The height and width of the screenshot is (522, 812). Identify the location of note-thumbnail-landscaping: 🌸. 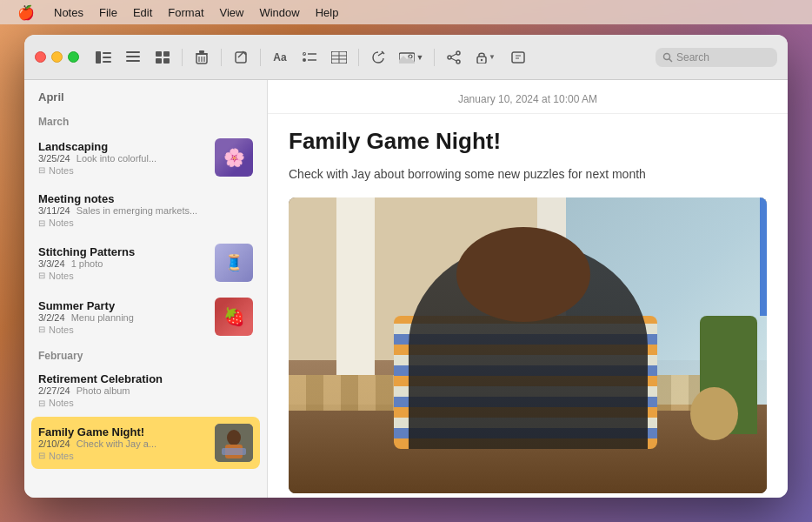
(234, 157).